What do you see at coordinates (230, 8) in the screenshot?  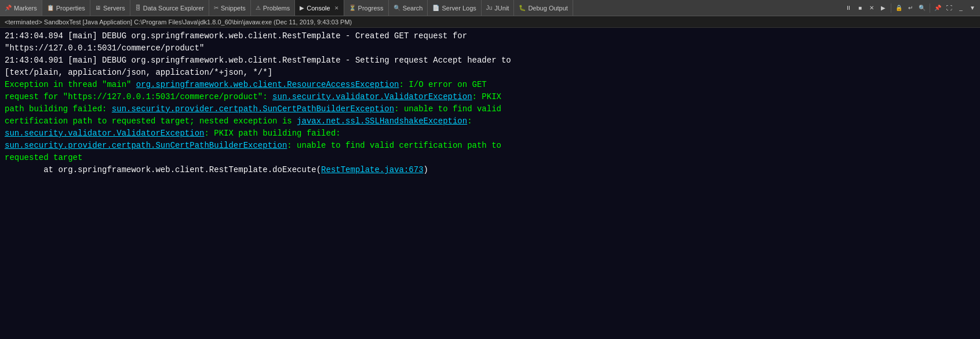 I see `tab-snippets: ✂Snippets` at bounding box center [230, 8].